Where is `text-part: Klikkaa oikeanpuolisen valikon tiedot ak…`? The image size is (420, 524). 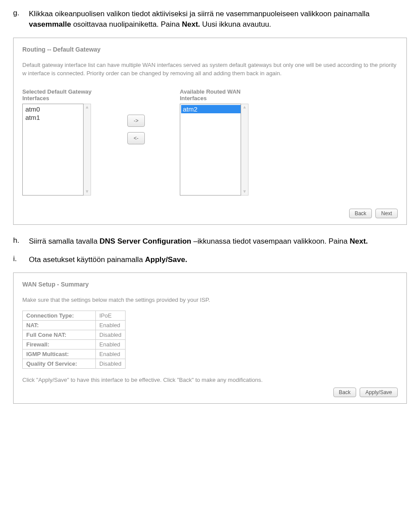 text-part: Klikkaa oikeanpuolisen valikon tiedot ak… is located at coordinates (200, 14).